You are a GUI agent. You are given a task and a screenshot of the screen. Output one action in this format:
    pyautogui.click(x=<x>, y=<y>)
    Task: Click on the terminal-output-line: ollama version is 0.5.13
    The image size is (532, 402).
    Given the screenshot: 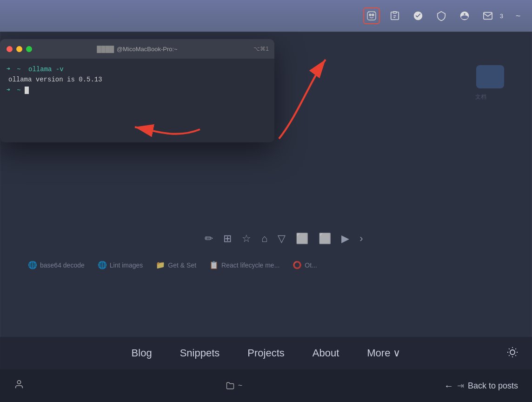 What is the action you would take?
    pyautogui.click(x=137, y=80)
    